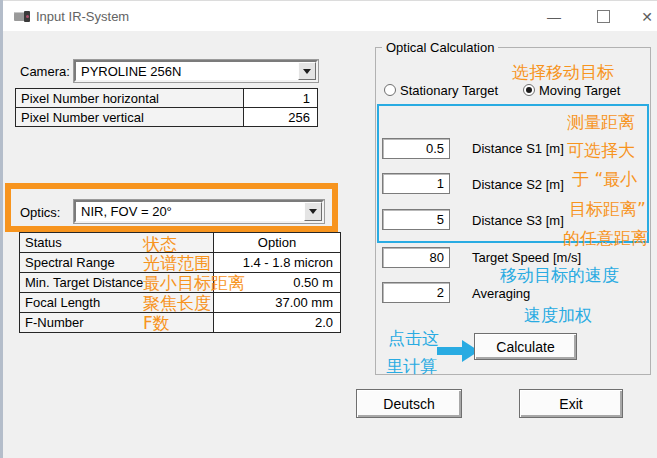 The width and height of the screenshot is (657, 458). Describe the element at coordinates (416, 148) in the screenshot. I see `distance-s1-input` at that location.